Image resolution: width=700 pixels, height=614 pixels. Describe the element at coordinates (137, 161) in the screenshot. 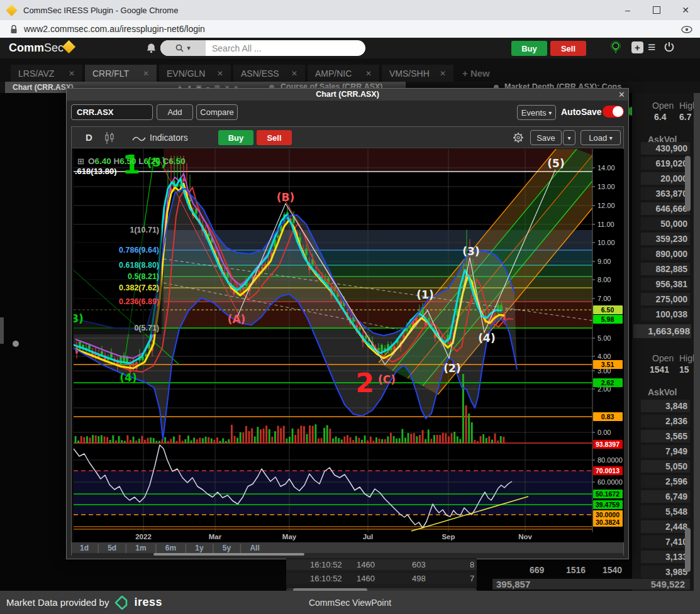

I see `ohlc-legend: O6.40 H6.50 L6.20 C6.50` at that location.